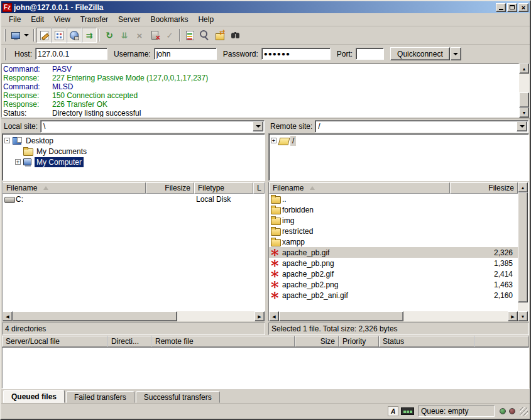 The image size is (531, 420). What do you see at coordinates (129, 19) in the screenshot?
I see `menu-item: Server` at bounding box center [129, 19].